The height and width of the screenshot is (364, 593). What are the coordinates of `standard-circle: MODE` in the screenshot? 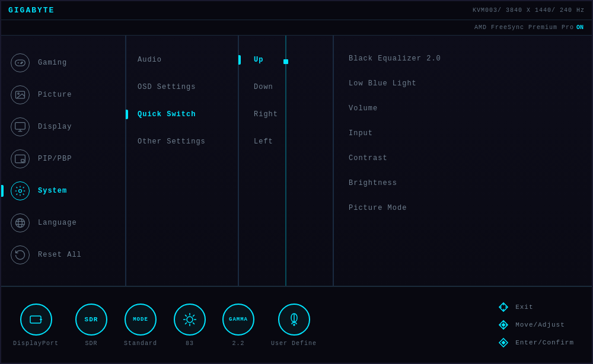 It's located at (141, 320).